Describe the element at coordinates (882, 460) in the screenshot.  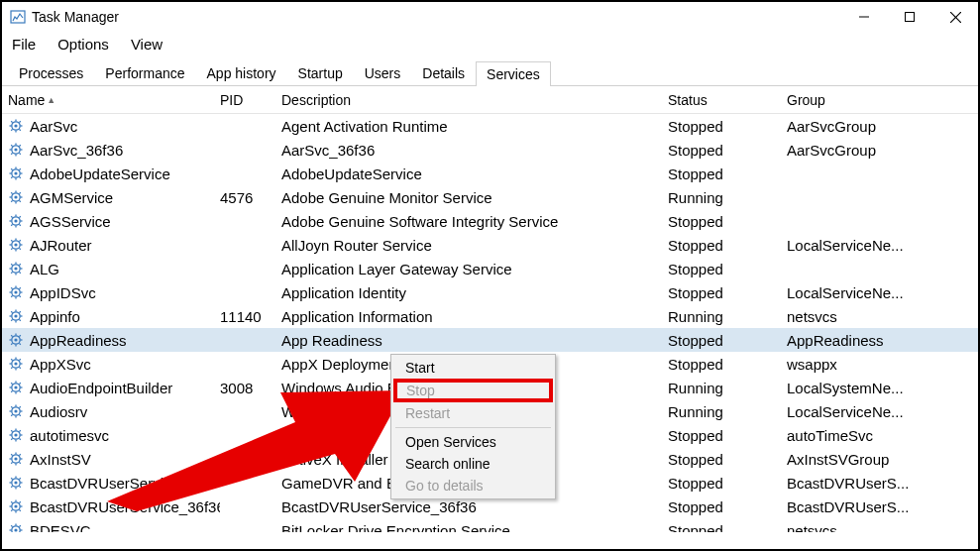
I see `service-group: AxInstSVGroup` at that location.